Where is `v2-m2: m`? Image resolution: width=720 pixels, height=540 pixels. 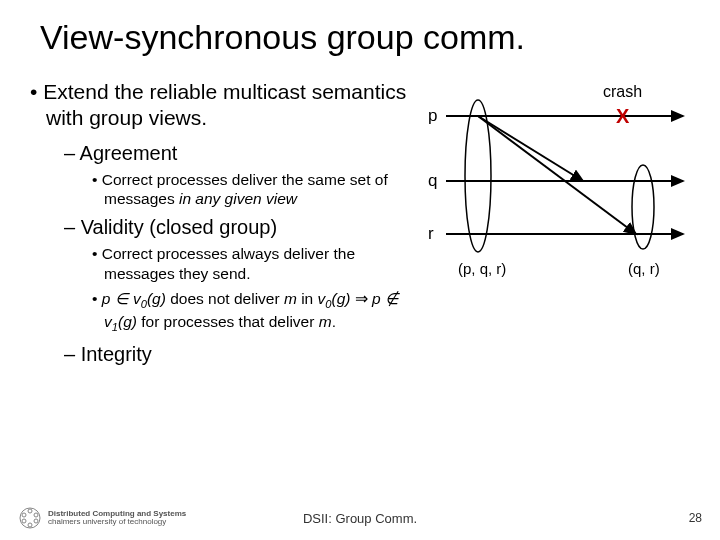
v2-m2: m is located at coordinates (326, 322).